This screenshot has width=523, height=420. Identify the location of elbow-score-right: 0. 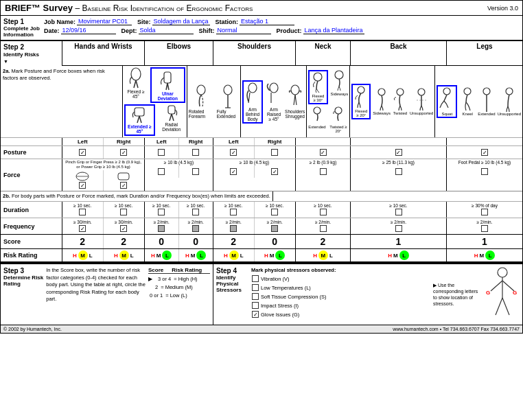
(196, 242).